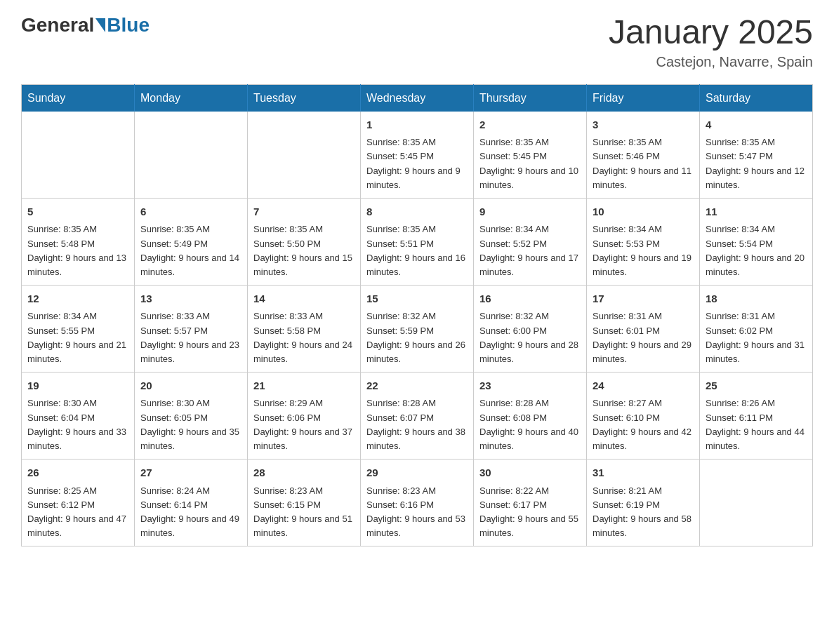  What do you see at coordinates (417, 241) in the screenshot?
I see `calendar-cell: 8Sunrise: 8:35 AM Sunset: 5:51 PM Daylig…` at bounding box center [417, 241].